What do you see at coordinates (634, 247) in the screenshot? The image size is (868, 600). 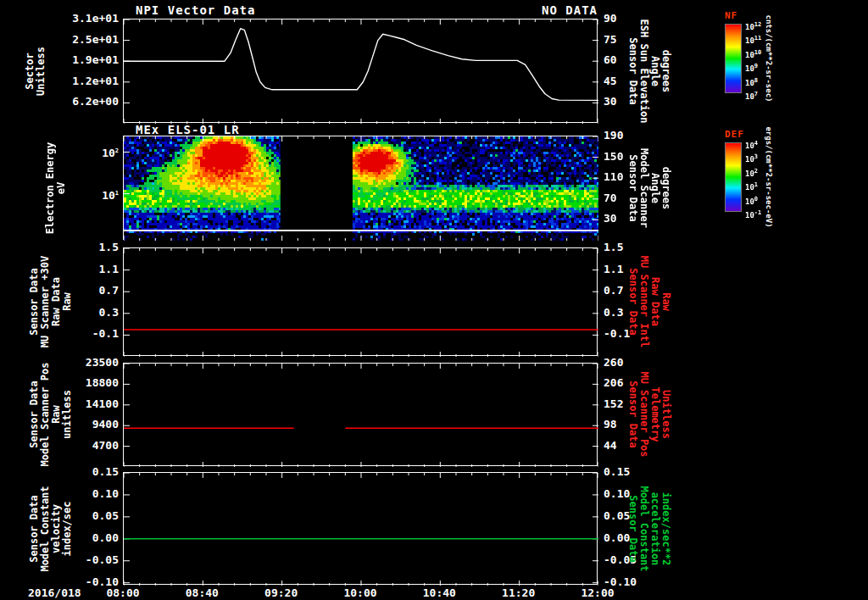 I see `panel-3-right-tick-label: 1.5` at bounding box center [634, 247].